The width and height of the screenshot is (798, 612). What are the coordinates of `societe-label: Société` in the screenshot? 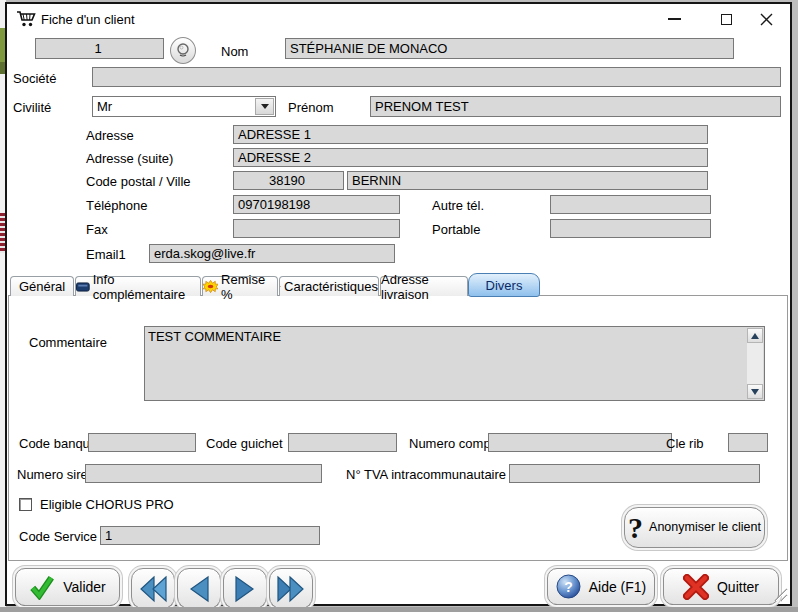 It's located at (34, 78).